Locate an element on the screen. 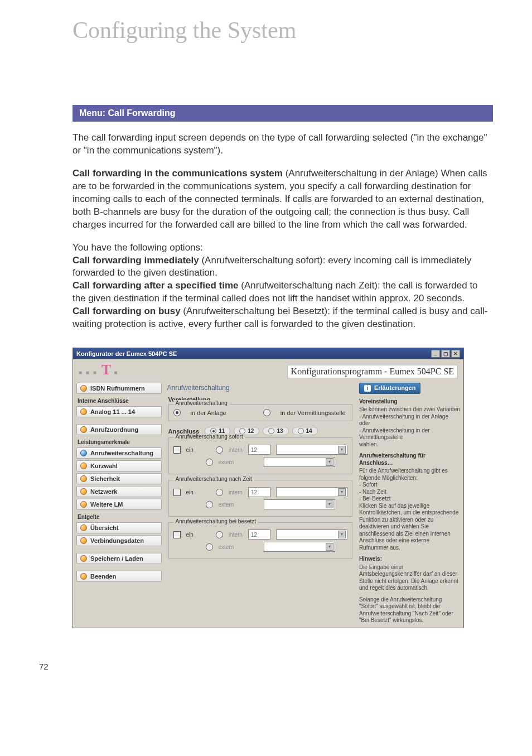 This screenshot has height=756, width=532. besetzt-intern-select: ▾ is located at coordinates (312, 535).